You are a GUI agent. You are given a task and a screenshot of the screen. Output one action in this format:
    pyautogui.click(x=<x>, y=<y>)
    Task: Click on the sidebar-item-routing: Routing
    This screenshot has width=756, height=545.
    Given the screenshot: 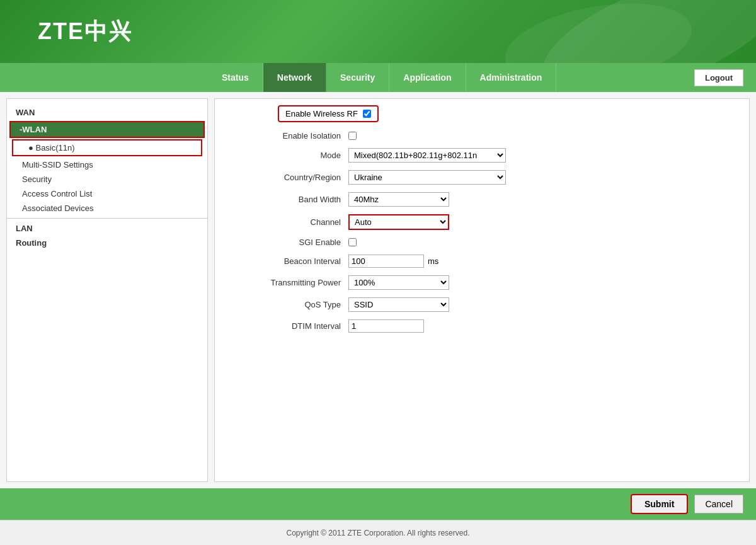 What is the action you would take?
    pyautogui.click(x=107, y=243)
    